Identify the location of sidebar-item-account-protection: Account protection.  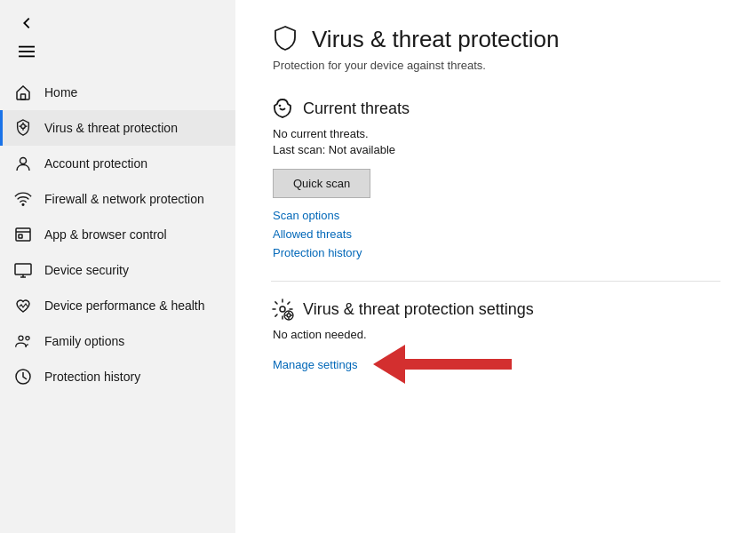
(117, 163).